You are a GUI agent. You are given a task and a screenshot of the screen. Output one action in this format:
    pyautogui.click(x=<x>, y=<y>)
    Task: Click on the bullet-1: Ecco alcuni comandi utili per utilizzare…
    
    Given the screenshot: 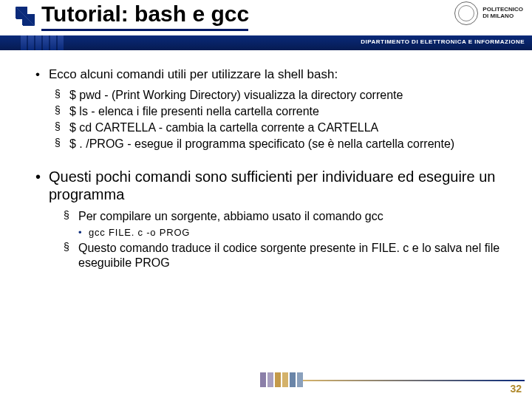 What is the action you would take?
    pyautogui.click(x=272, y=74)
    